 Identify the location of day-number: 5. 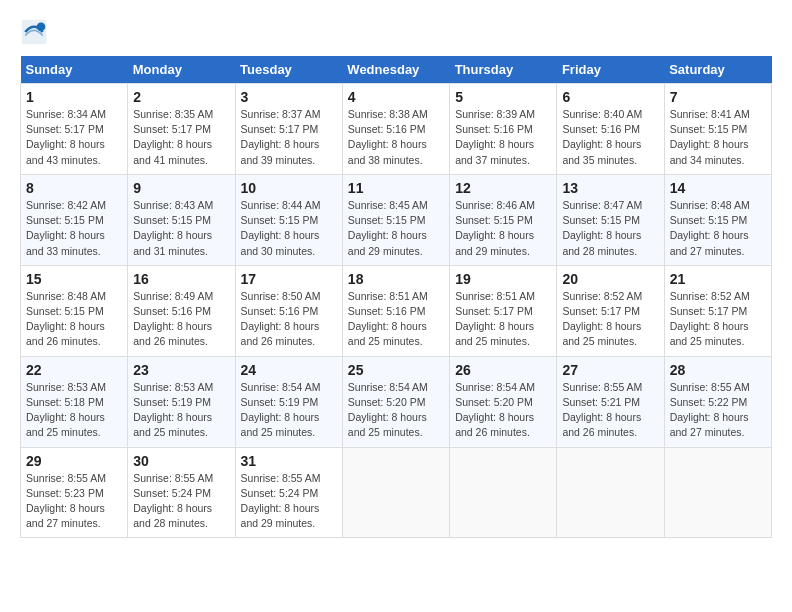
(503, 97).